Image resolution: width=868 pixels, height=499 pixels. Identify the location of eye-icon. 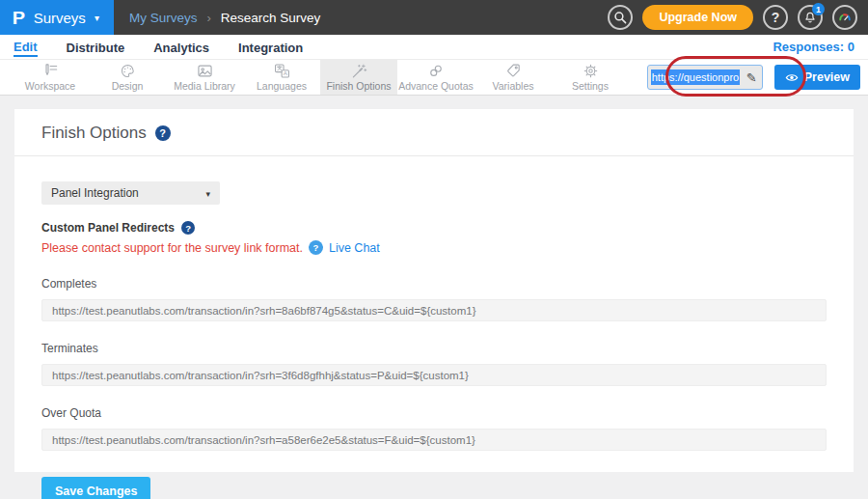
(792, 77).